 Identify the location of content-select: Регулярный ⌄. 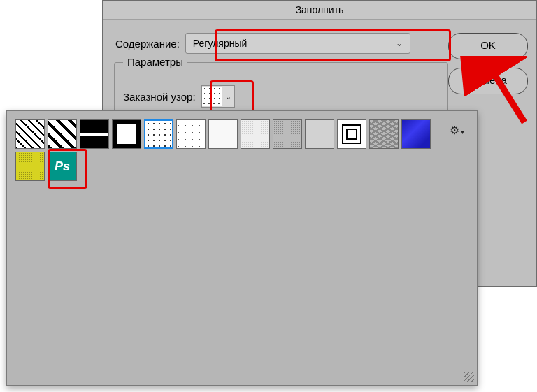
(298, 43).